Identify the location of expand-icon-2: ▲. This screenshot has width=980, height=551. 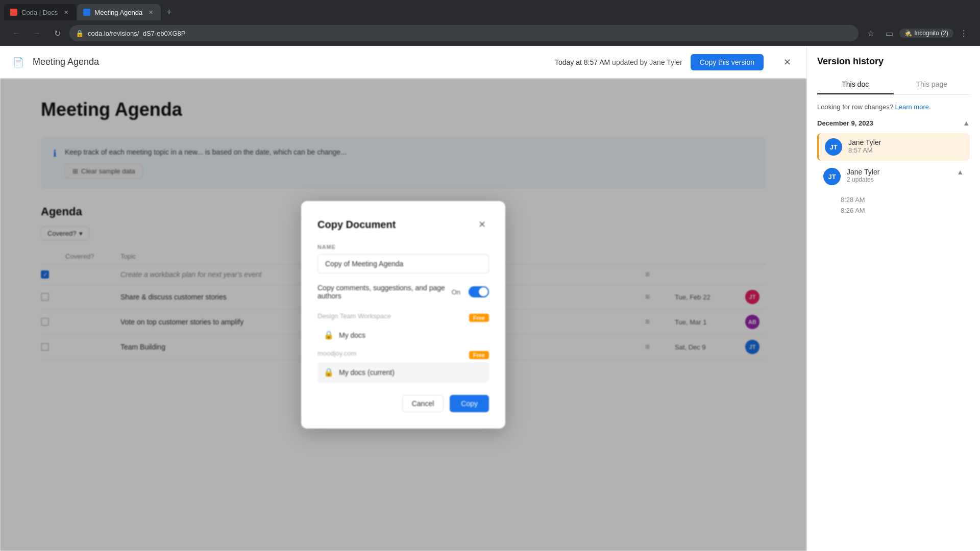
(960, 177).